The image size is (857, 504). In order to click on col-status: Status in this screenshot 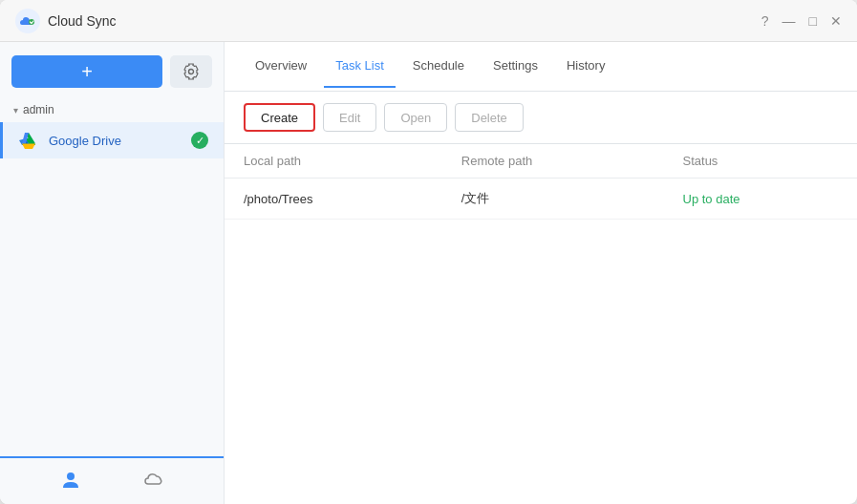, I will do `click(761, 161)`.